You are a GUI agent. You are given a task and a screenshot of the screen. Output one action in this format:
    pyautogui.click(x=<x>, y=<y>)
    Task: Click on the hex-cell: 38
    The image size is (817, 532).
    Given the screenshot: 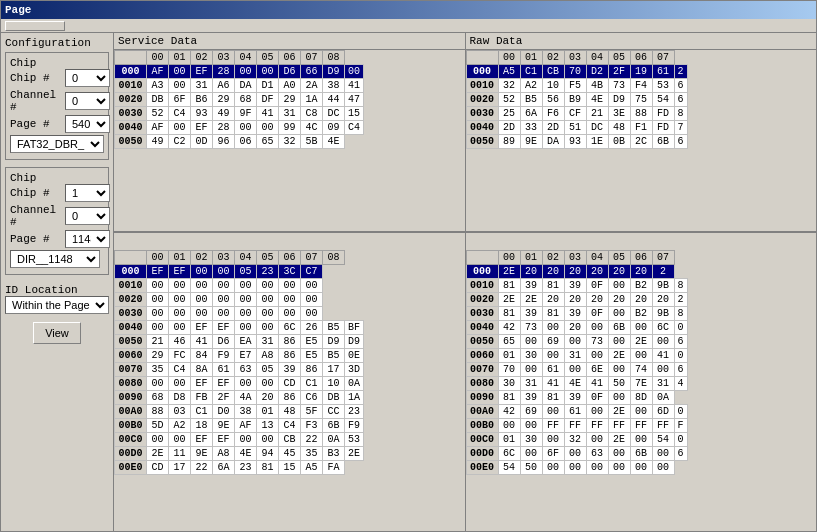 What is the action you would take?
    pyautogui.click(x=334, y=86)
    